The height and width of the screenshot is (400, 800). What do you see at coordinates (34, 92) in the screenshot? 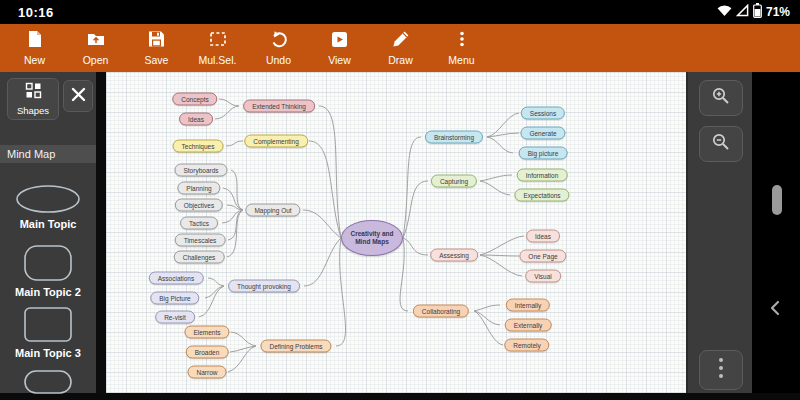
I see `shapes-grid-icon` at bounding box center [34, 92].